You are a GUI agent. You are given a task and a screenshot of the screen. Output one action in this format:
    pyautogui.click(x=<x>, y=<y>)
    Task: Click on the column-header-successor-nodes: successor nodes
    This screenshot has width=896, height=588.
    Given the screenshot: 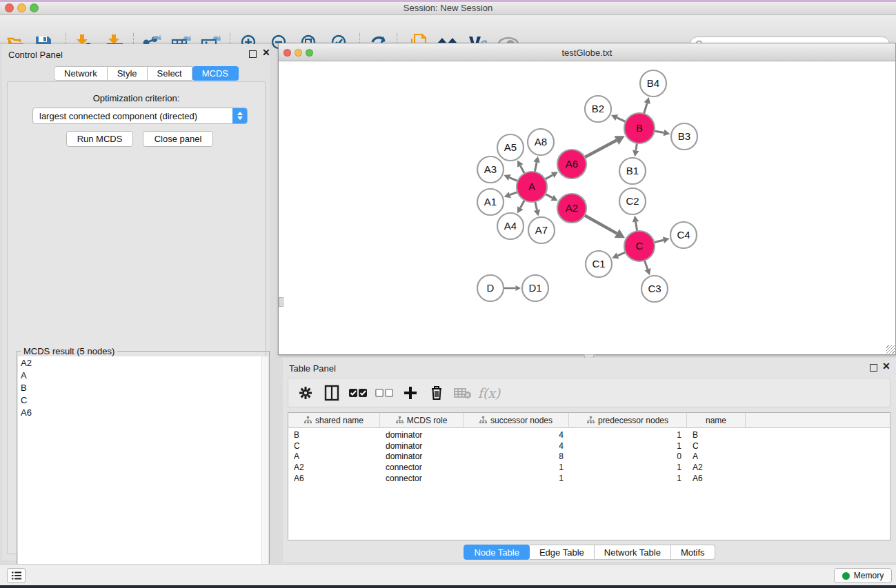 What is the action you would take?
    pyautogui.click(x=516, y=420)
    